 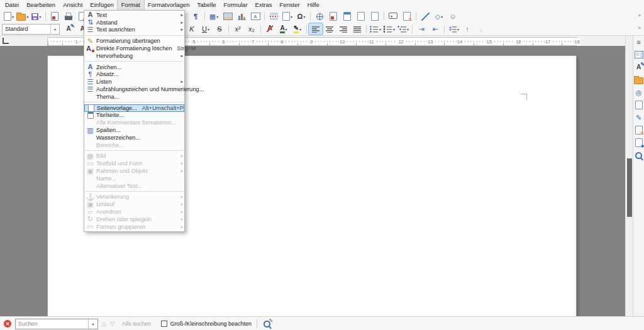 I want to click on menu-item-listen: ☰Listen, so click(x=135, y=82).